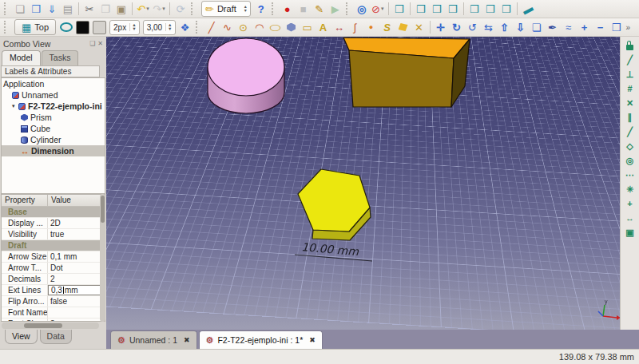 The image size is (639, 364). What do you see at coordinates (53, 291) in the screenshot?
I see `property-row: Ext Lines0,3mm` at bounding box center [53, 291].